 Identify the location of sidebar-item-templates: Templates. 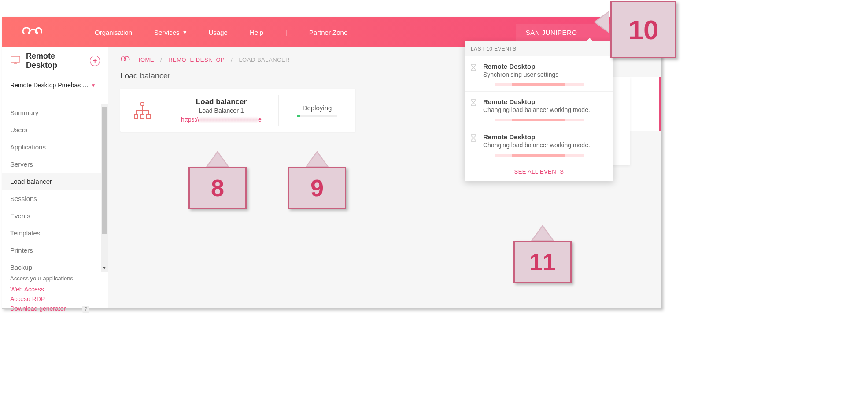
(55, 233).